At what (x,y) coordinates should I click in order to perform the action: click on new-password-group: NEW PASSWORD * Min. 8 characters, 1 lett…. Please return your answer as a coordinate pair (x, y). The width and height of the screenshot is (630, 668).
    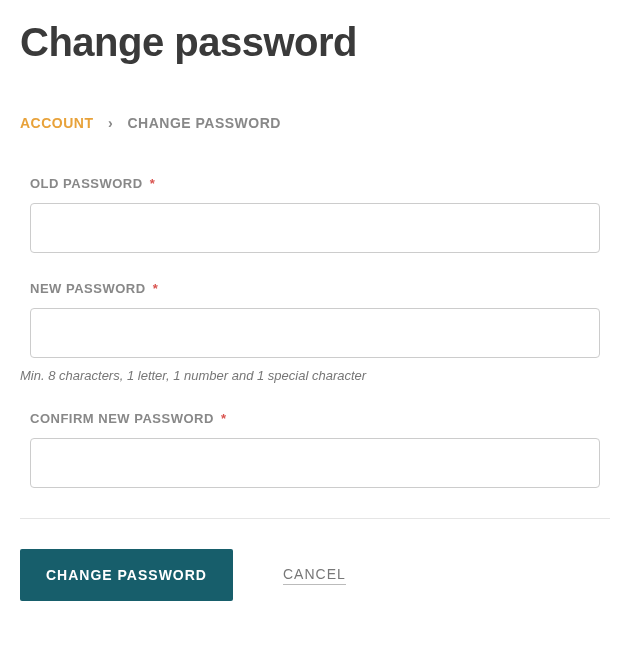
    Looking at the image, I should click on (315, 332).